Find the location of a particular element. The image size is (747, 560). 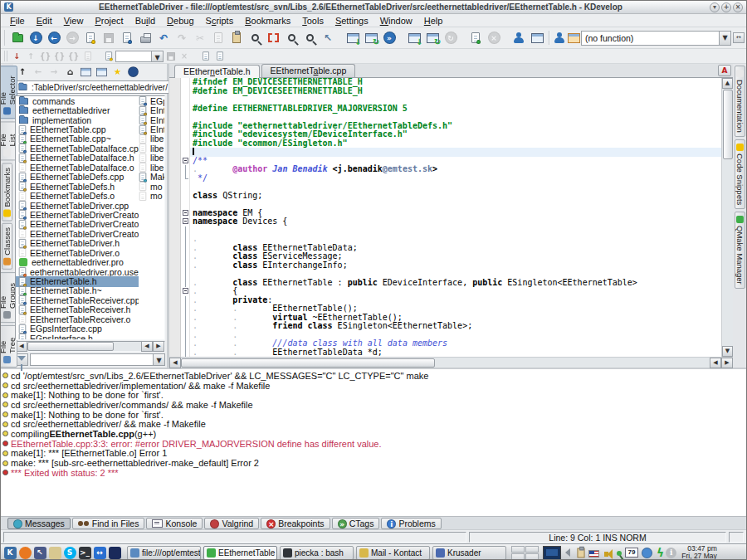

build-project-button: ↓ is located at coordinates (353, 38).